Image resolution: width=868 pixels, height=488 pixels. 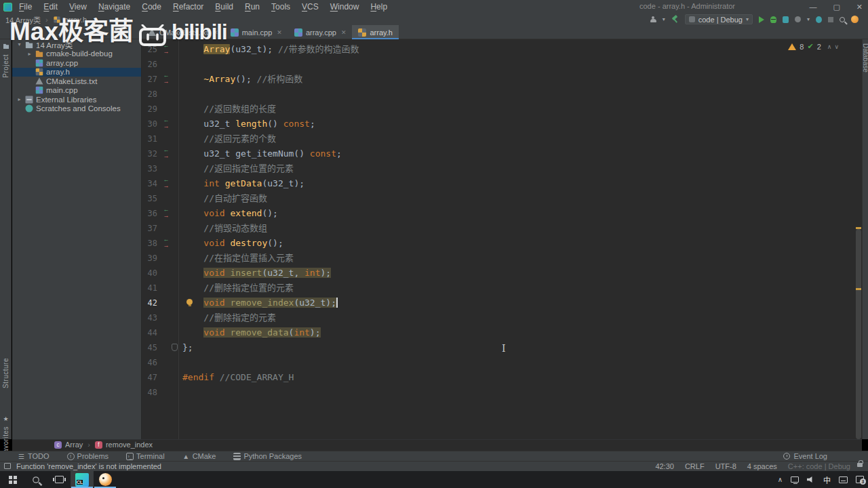 What do you see at coordinates (256, 273) in the screenshot?
I see `code-text: void insert(u32_t, int);` at bounding box center [256, 273].